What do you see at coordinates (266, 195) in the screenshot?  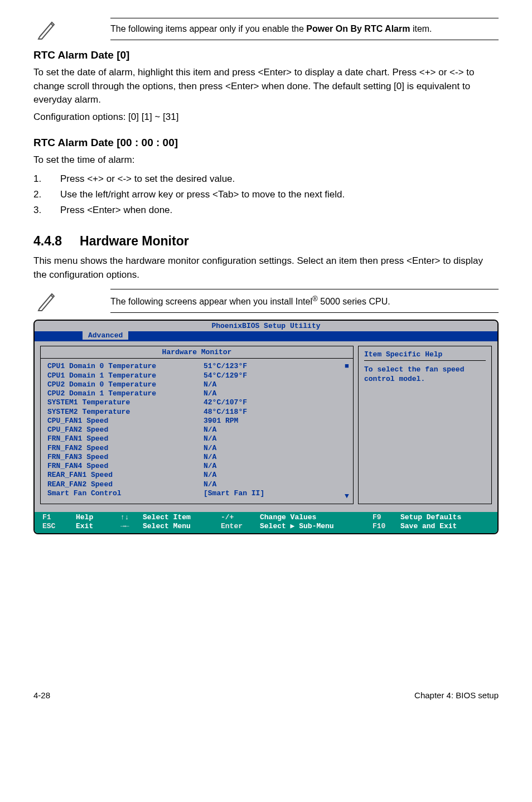 I see `list-item: 2.Use the left/right arrow key or press …` at bounding box center [266, 195].